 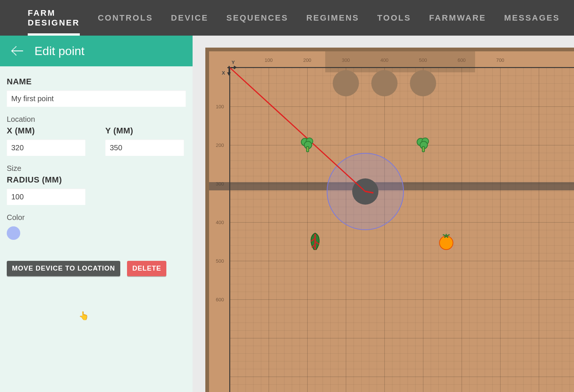 What do you see at coordinates (532, 18) in the screenshot?
I see `nav-messages: MESSAGES` at bounding box center [532, 18].